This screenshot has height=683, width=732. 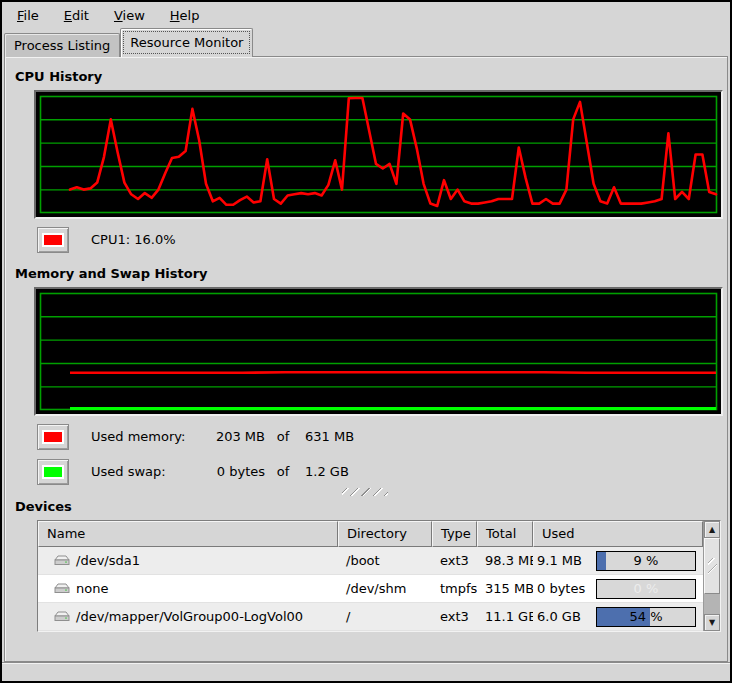 What do you see at coordinates (505, 534) in the screenshot?
I see `column-header-total: Total` at bounding box center [505, 534].